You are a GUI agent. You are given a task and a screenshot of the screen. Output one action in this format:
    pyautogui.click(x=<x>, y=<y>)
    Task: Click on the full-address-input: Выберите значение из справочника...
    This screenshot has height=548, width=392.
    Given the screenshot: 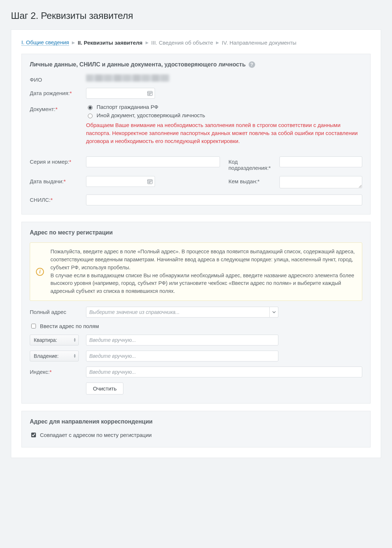 What is the action you would take?
    pyautogui.click(x=178, y=312)
    